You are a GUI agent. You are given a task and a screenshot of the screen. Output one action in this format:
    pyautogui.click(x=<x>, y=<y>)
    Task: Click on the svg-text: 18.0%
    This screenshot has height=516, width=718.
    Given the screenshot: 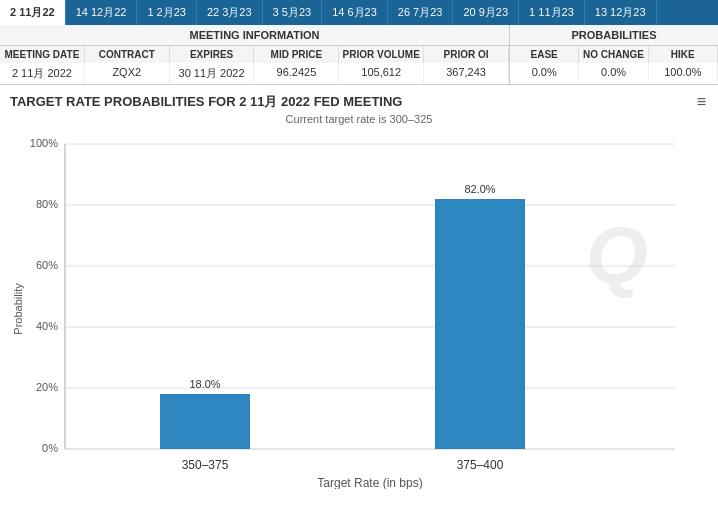 What is the action you would take?
    pyautogui.click(x=204, y=384)
    